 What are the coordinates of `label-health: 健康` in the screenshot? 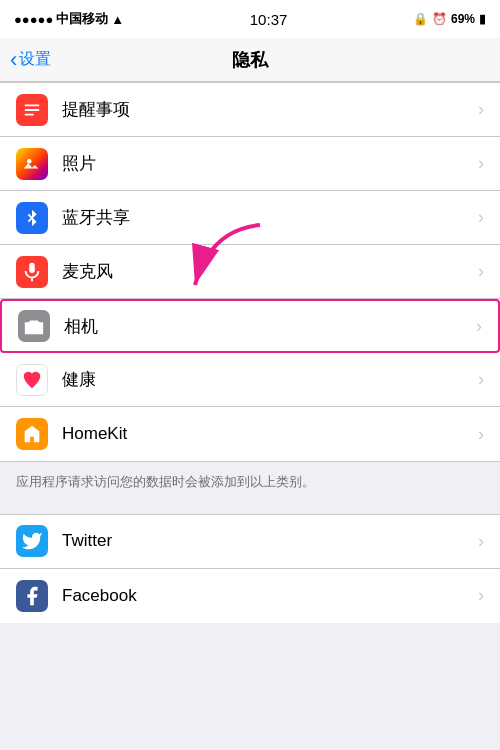 It's located at (270, 380).